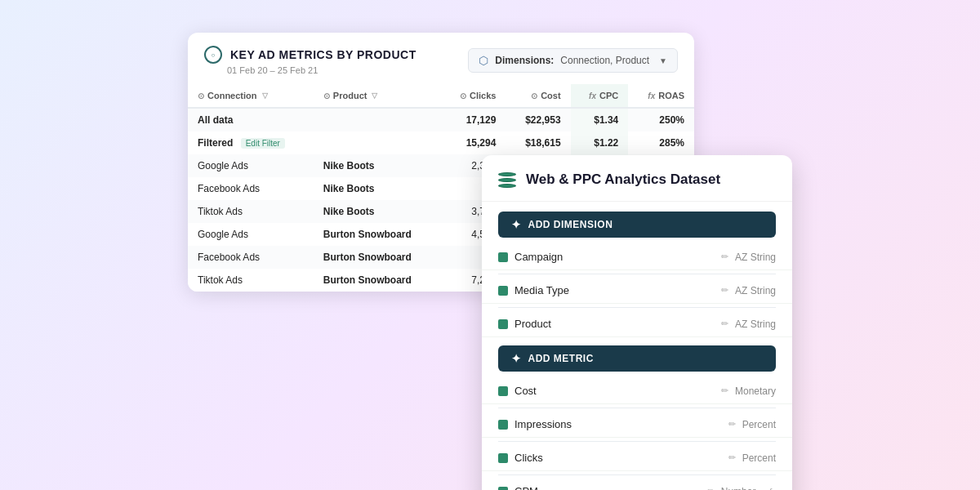  Describe the element at coordinates (374, 96) in the screenshot. I see `filter-product-icon: ▽` at that location.